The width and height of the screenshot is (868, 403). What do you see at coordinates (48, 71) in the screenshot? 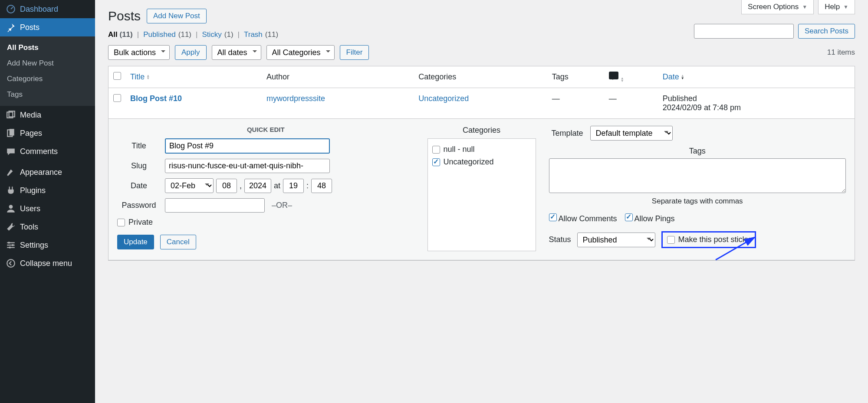
I see `sidebar-submenu-posts: All Posts Add New Post Categories Tags` at bounding box center [48, 71].